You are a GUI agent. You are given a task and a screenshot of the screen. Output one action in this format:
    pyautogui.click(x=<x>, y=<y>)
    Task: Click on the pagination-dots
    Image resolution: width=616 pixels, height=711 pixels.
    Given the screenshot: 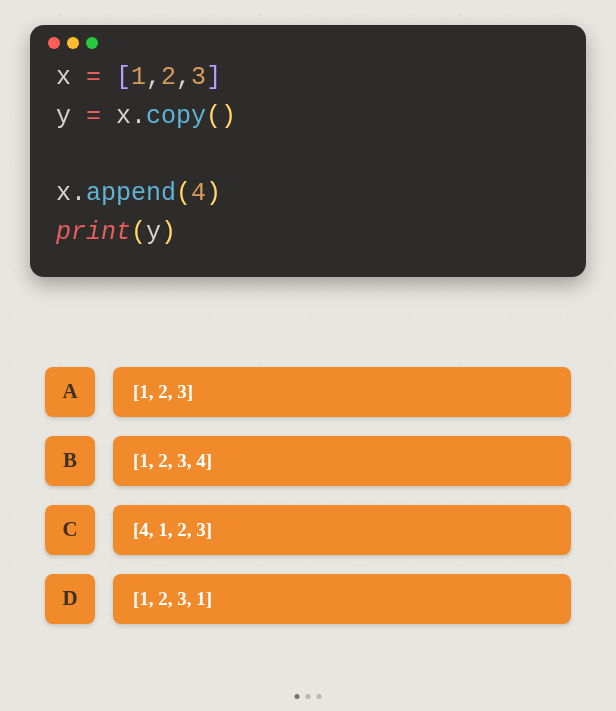 What is the action you would take?
    pyautogui.click(x=308, y=696)
    